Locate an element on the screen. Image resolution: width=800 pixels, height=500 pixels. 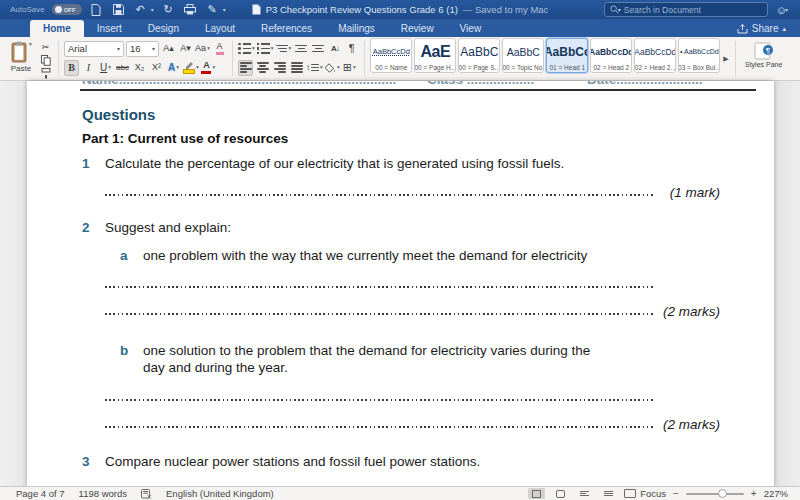
tab-insert: Insert is located at coordinates (110, 28).